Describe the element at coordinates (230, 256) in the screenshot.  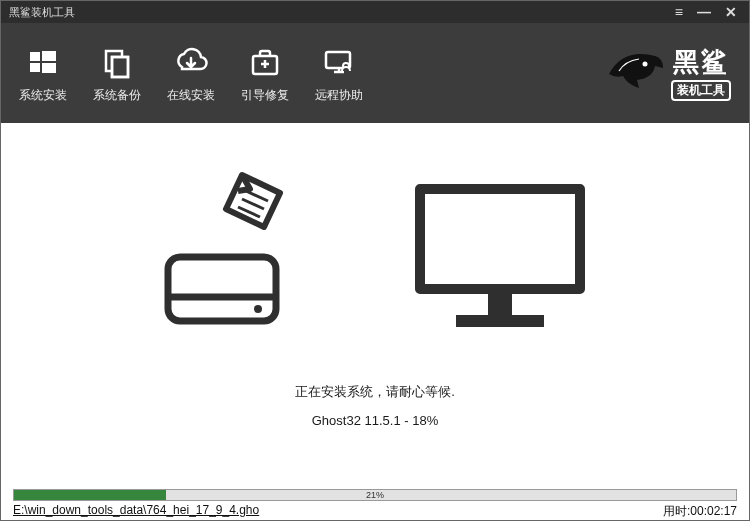
I see `disk-file-icon` at that location.